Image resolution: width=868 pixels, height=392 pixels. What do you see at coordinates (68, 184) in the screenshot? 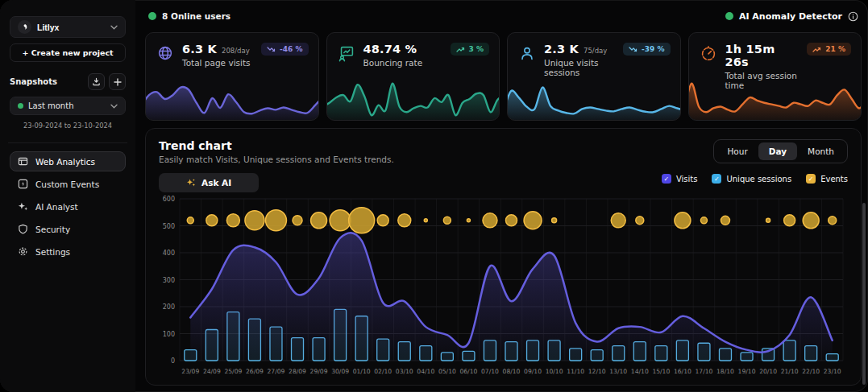
I see `sidebar-item-custom-events: Custom Events` at bounding box center [68, 184].